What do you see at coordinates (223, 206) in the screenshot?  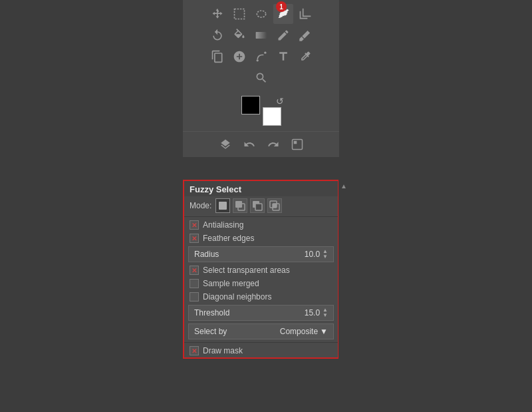 I see `mode-replace-btn` at bounding box center [223, 206].